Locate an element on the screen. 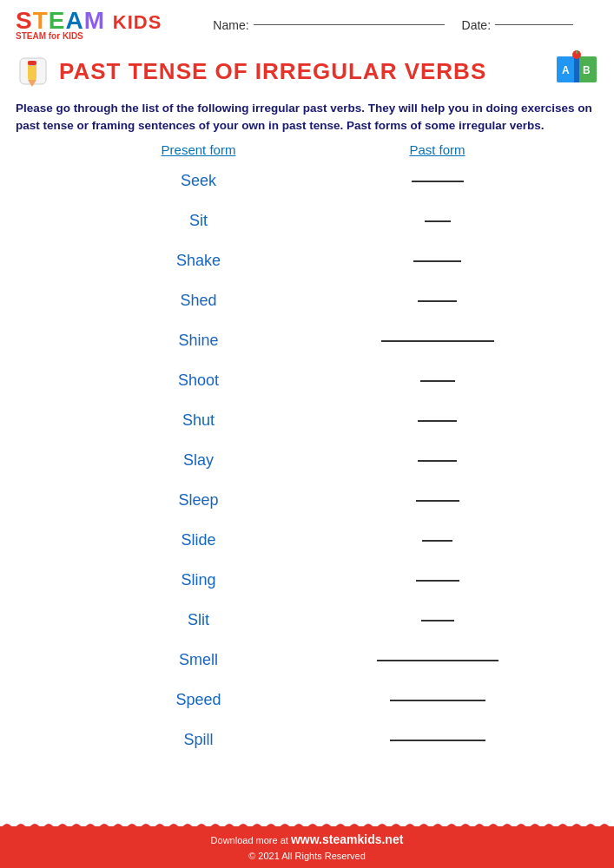  footer-copyright: © 2021 All Rights Reserved is located at coordinates (307, 856).